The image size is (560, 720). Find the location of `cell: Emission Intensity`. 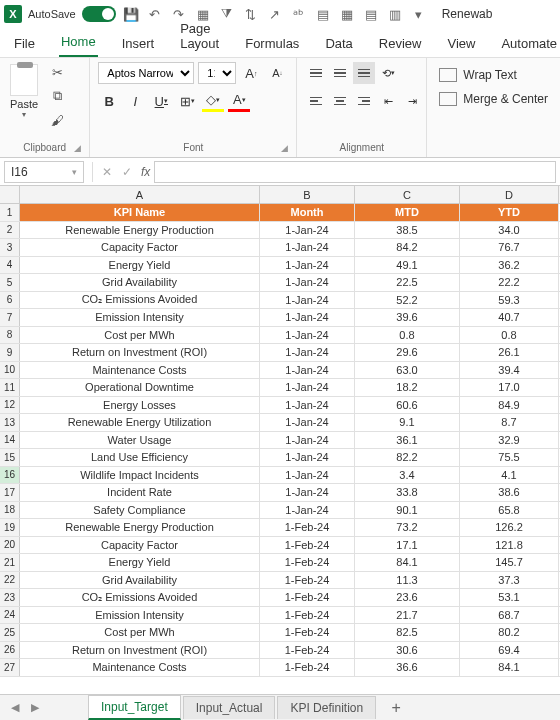

cell: Emission Intensity is located at coordinates (140, 616).